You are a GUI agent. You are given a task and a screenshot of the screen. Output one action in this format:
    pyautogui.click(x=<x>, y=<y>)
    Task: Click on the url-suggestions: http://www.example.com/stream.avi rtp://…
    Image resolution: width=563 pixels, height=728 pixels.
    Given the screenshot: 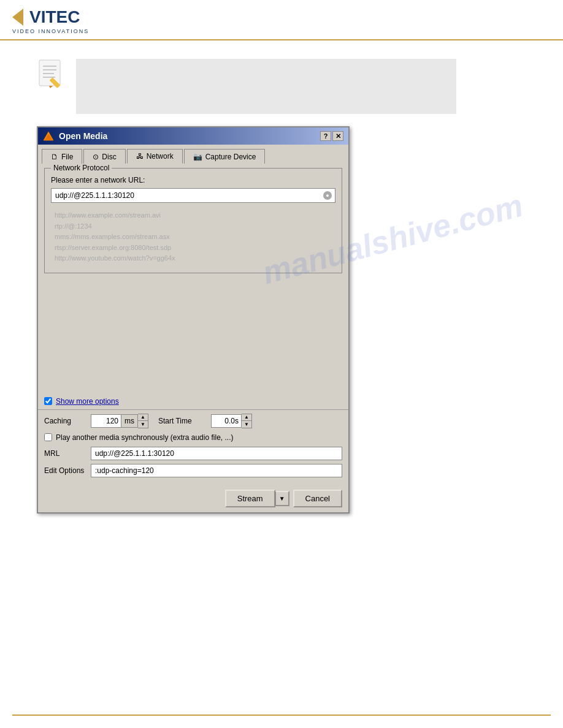 What is the action you would take?
    pyautogui.click(x=193, y=237)
    